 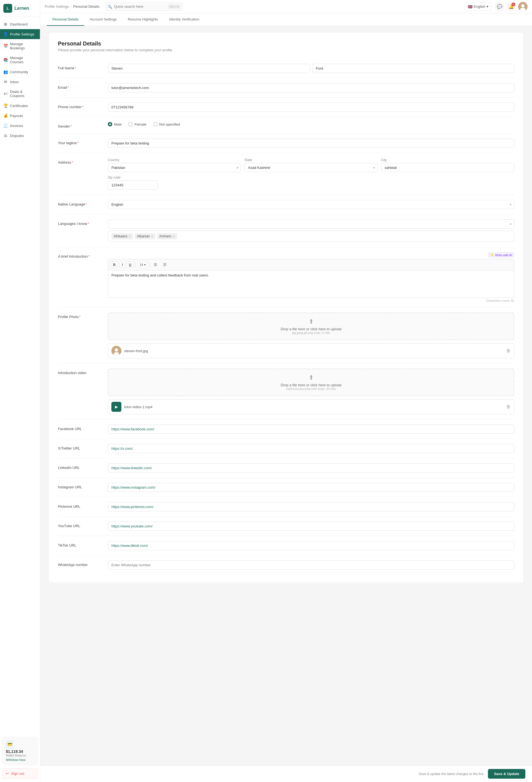 I want to click on profile-photo-fields: ⬆ Drop a file here or click here to uplo…, so click(x=311, y=335).